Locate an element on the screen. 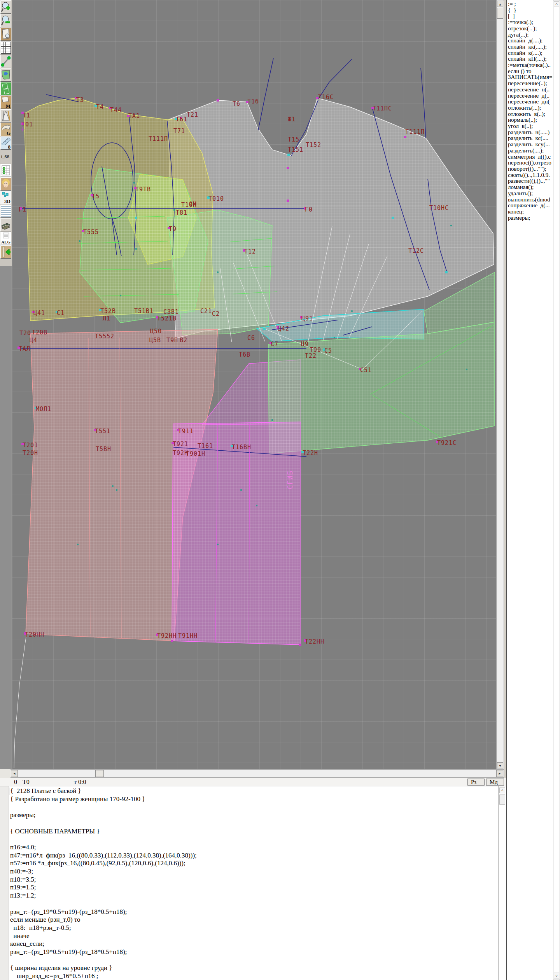 This screenshot has height=980, width=560. pattern-green-icon is located at coordinates (6, 89).